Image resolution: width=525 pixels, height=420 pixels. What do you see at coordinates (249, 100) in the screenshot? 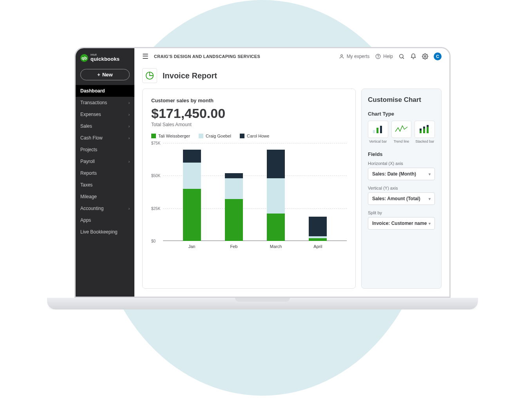
I see `chart-title: Customer sales by month` at bounding box center [249, 100].